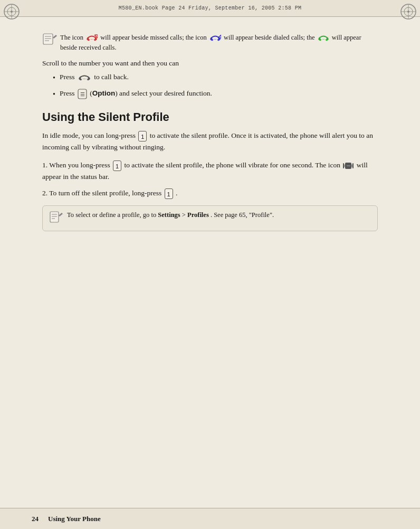 The image size is (420, 529). I want to click on bullet-content-1: Press to call back., so click(218, 77).